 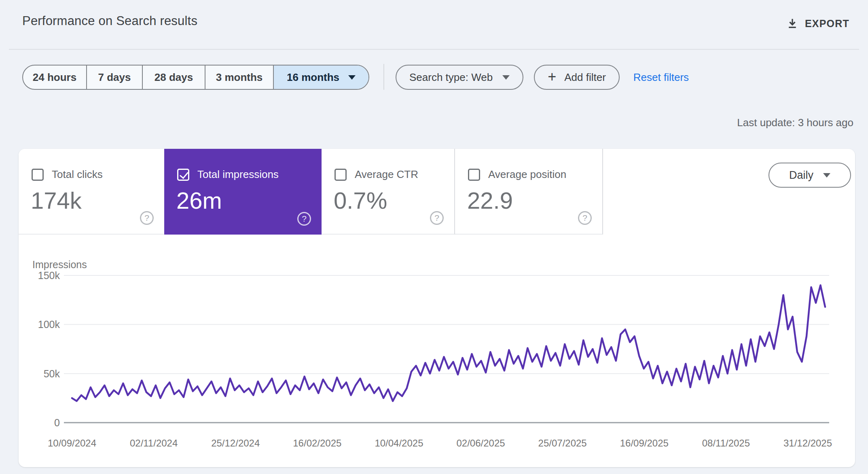 What do you see at coordinates (196, 77) in the screenshot?
I see `date-range-segmented-control: 24 hours 7 days 28 days 3 months 16 mont…` at bounding box center [196, 77].